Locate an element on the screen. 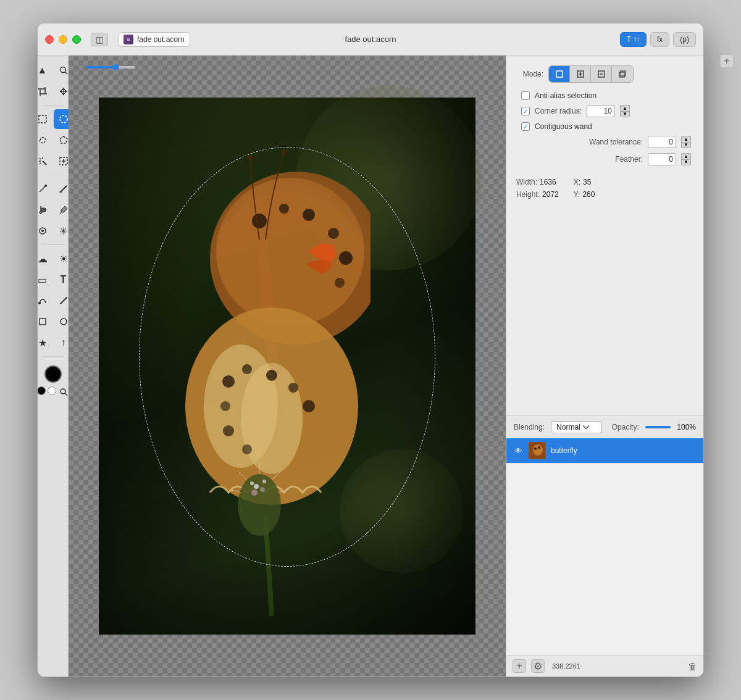  clone-tool is located at coordinates (45, 231).